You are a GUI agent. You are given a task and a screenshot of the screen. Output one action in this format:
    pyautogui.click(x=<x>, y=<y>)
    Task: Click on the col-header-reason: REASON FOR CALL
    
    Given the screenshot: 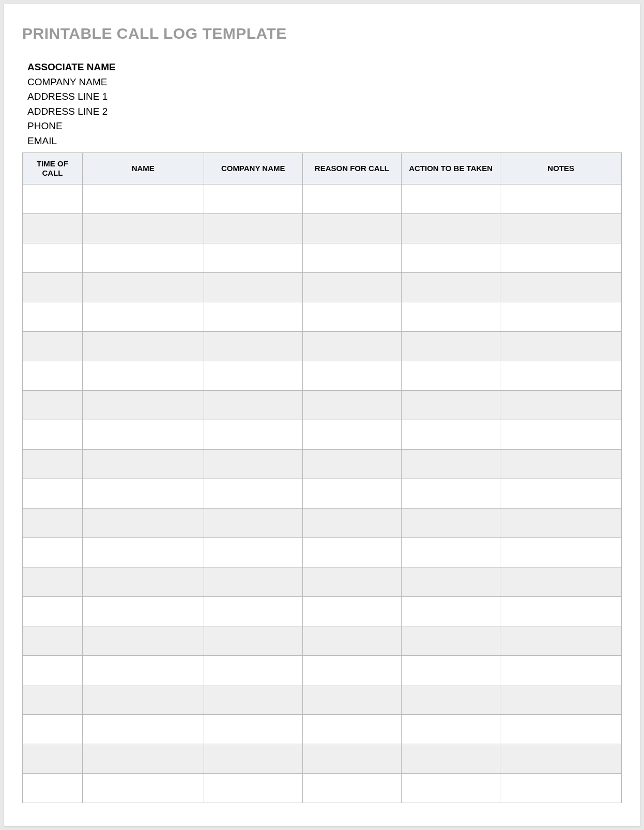 What is the action you would take?
    pyautogui.click(x=351, y=168)
    